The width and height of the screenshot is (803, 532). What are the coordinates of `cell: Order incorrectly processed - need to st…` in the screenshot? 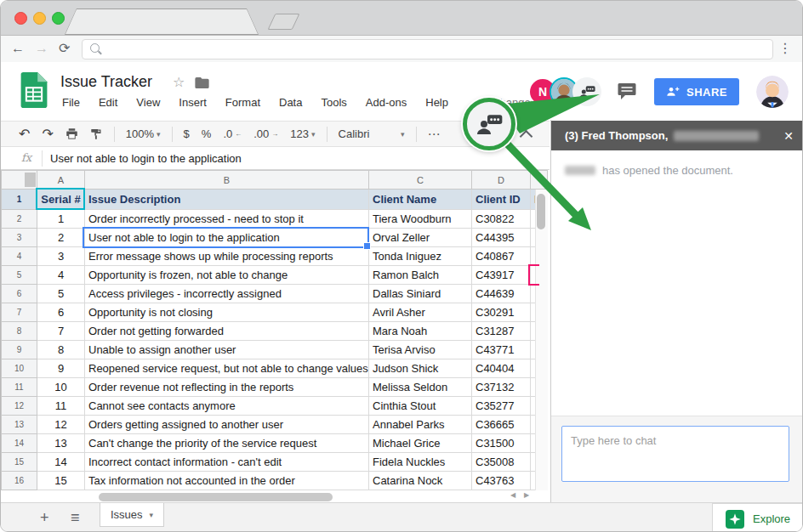 It's located at (227, 219).